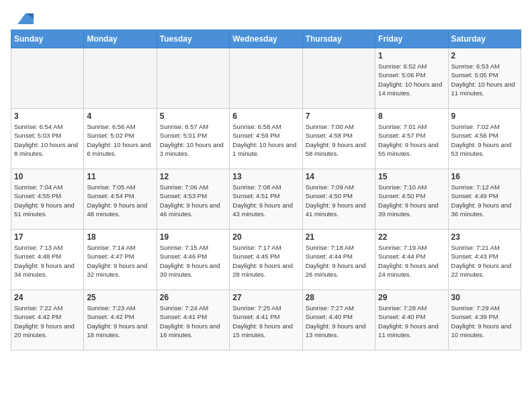  Describe the element at coordinates (47, 298) in the screenshot. I see `day-number: 24` at that location.